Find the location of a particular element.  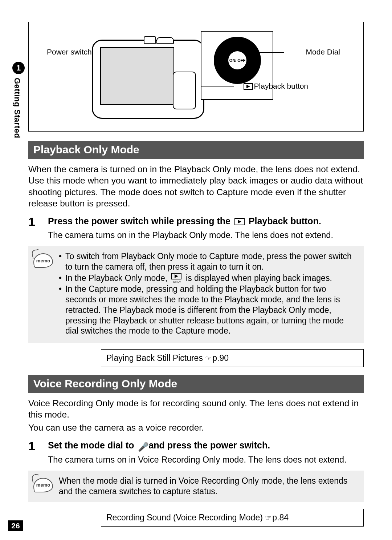

microphone-icon: 🎤 is located at coordinates (141, 447).